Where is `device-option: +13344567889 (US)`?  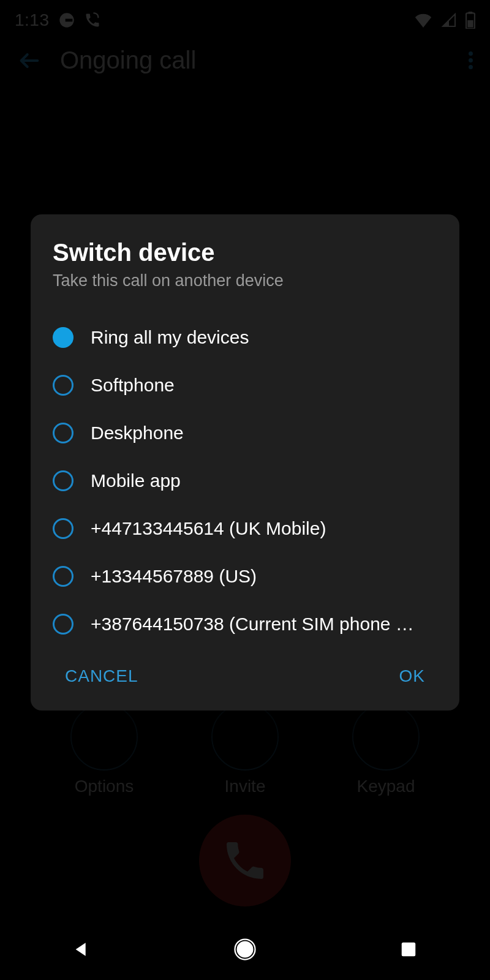 device-option: +13344567889 (US) is located at coordinates (245, 576).